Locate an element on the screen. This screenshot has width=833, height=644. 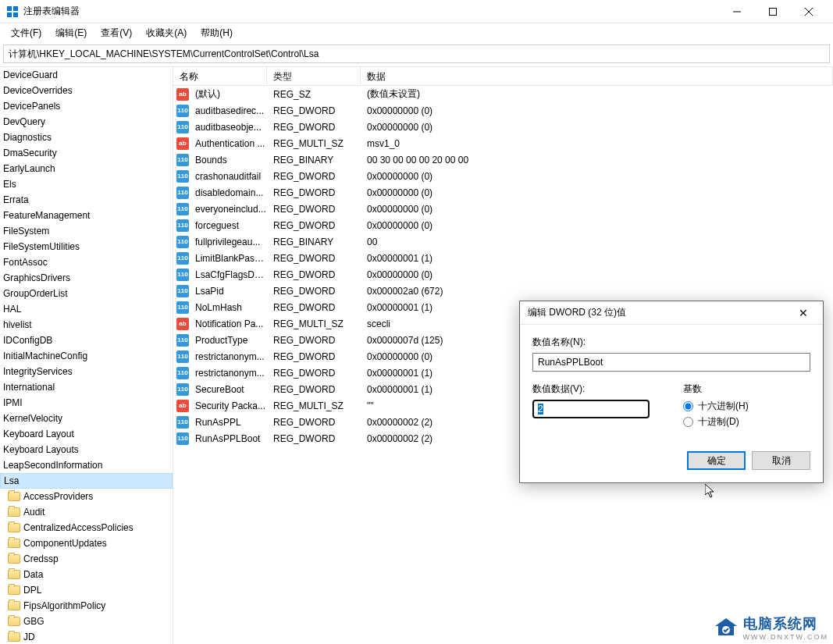
list-row: 110LimitBlankPass...REG_DWORD0x00000001 … is located at coordinates (503, 258).